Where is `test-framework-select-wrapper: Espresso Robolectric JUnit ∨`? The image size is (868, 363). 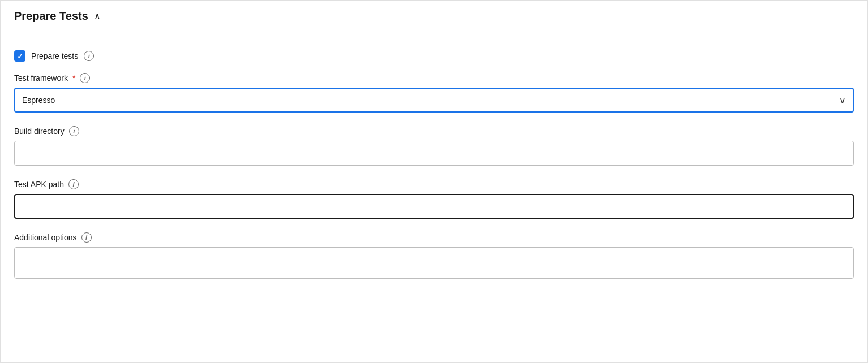 test-framework-select-wrapper: Espresso Robolectric JUnit ∨ is located at coordinates (434, 100).